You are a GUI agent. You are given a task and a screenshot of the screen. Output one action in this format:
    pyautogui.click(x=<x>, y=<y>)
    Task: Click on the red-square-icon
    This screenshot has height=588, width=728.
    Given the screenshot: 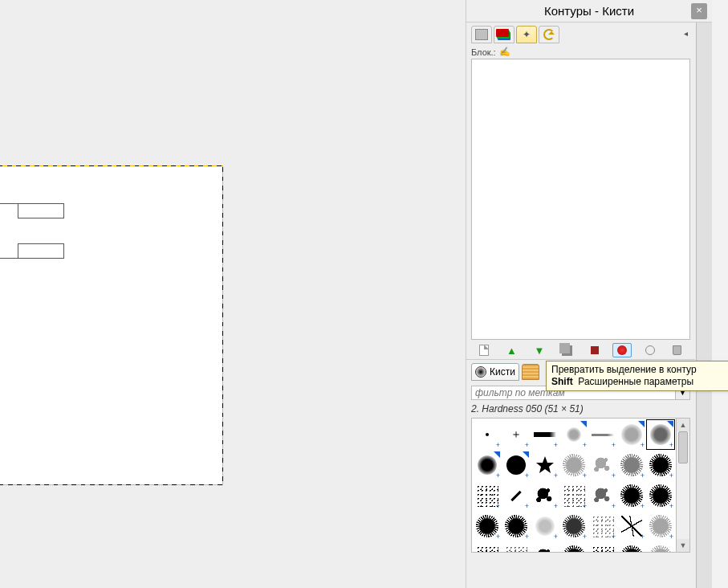 What is the action you would take?
    pyautogui.click(x=595, y=350)
    